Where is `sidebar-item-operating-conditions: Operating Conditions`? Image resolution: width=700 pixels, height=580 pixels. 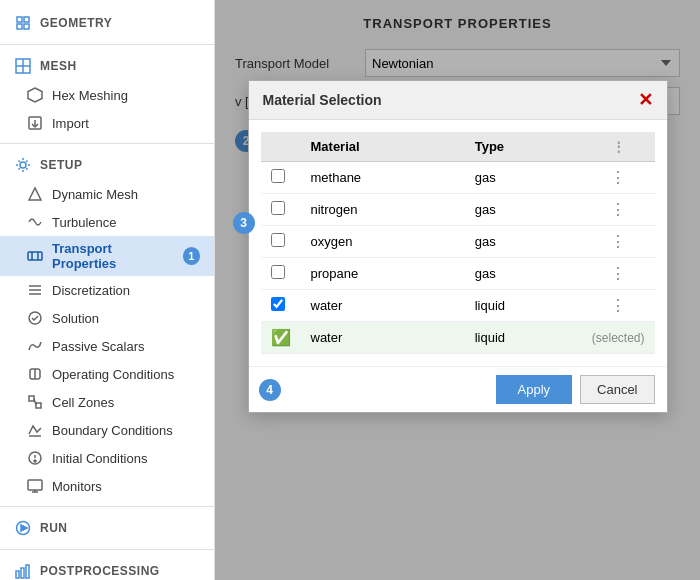
sidebar-item-operating-conditions: Operating Conditions is located at coordinates (107, 374).